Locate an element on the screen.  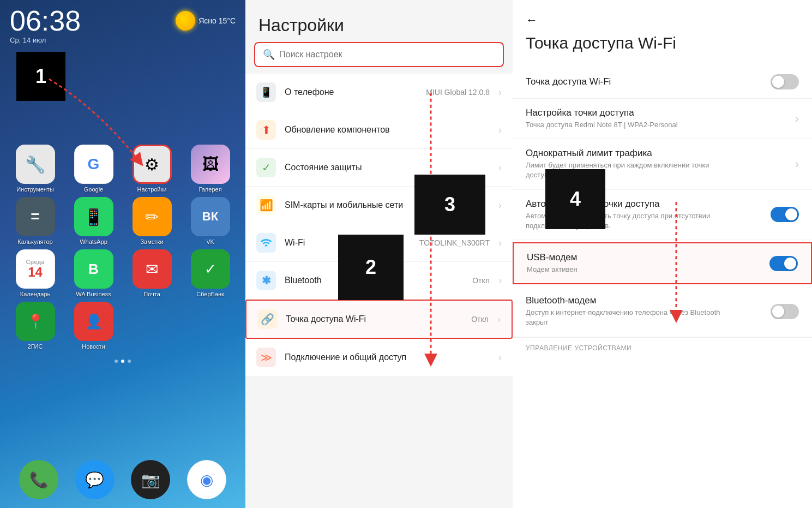
settings-icon: ⚙ is located at coordinates (152, 164).